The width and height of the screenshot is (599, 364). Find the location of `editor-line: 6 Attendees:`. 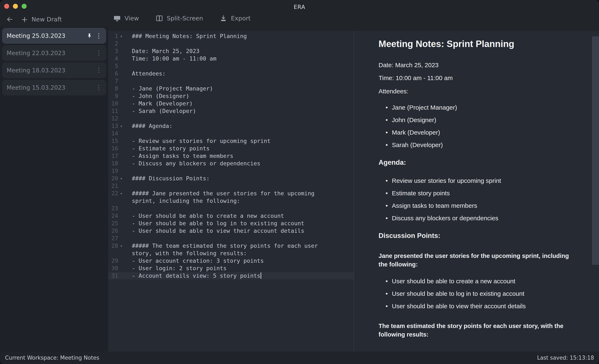

editor-line: 6 Attendees: is located at coordinates (231, 73).